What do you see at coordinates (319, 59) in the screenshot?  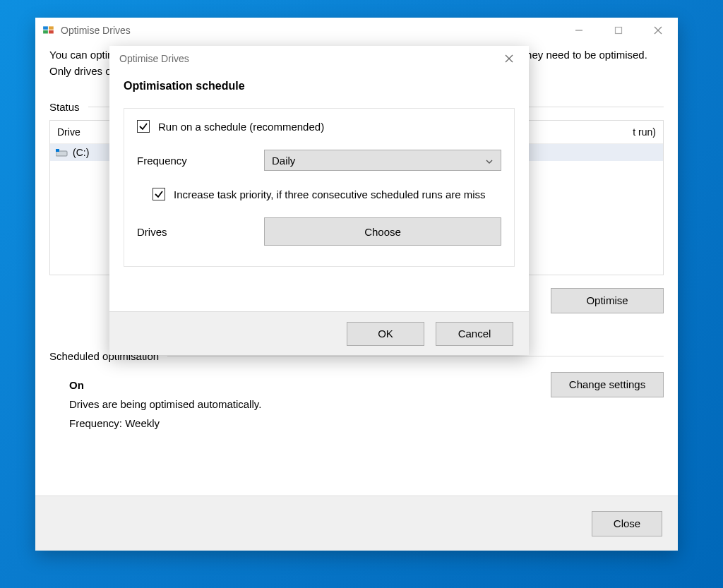 I see `dialog-titlebar: Optimise Drives` at bounding box center [319, 59].